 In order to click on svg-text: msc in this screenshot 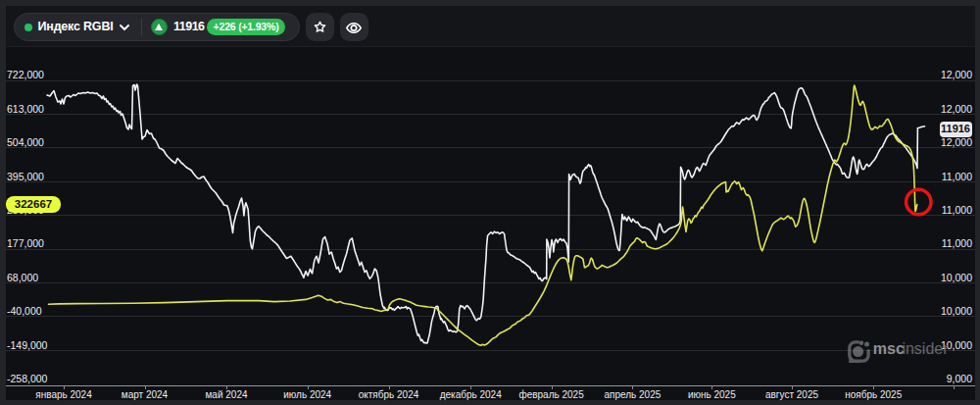, I will do `click(889, 349)`.